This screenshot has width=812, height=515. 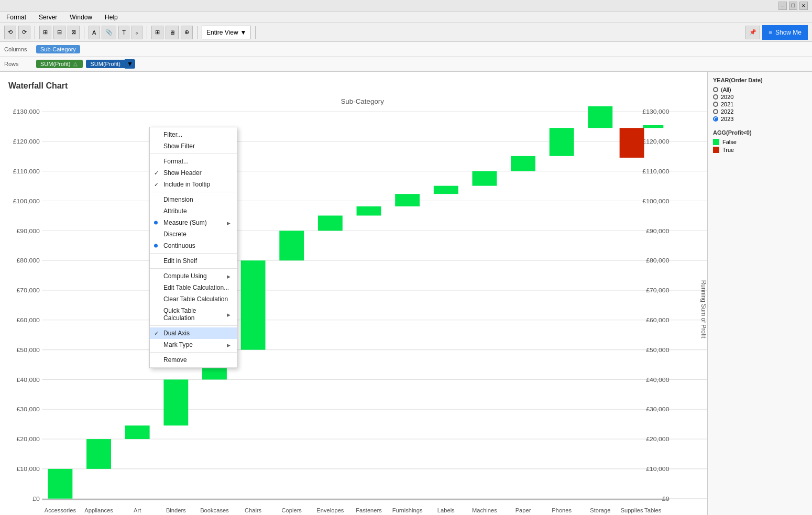 I want to click on sub-category-pill: Sub-Category, so click(x=58, y=49).